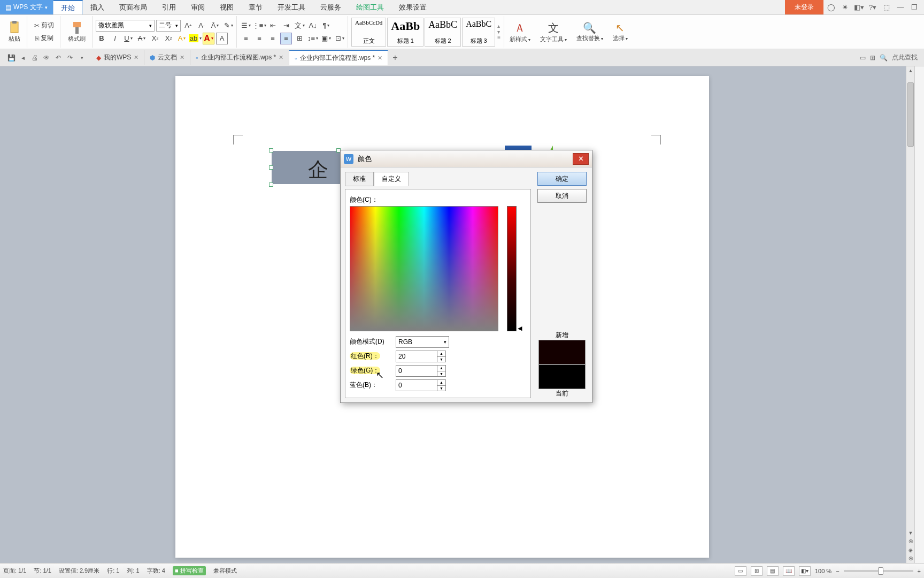 The height and width of the screenshot is (578, 924). What do you see at coordinates (741, 571) in the screenshot?
I see `view-print-icon: ▭` at bounding box center [741, 571].